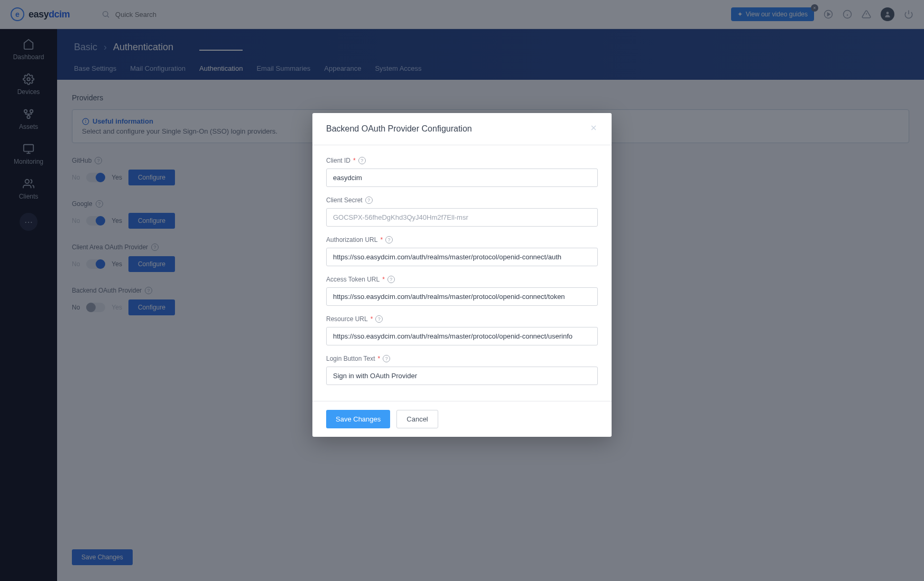 The width and height of the screenshot is (924, 581). I want to click on field-client-id: Client ID*?, so click(462, 172).